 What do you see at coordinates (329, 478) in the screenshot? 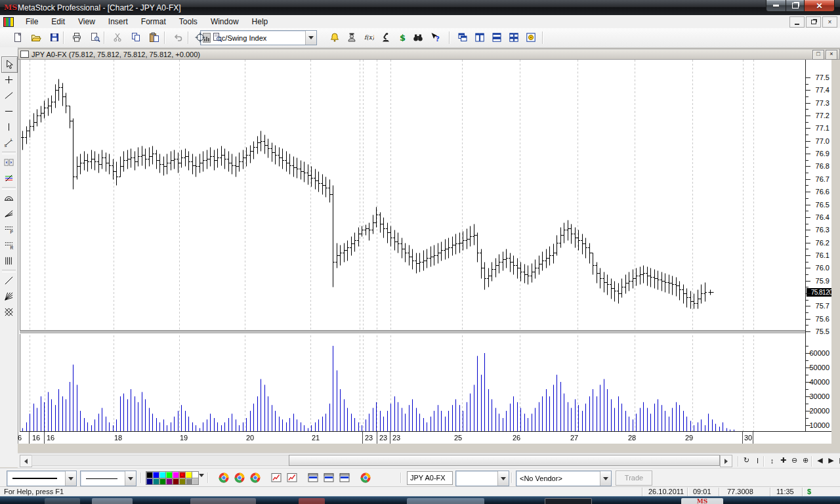
I see `layout-window-2-button` at bounding box center [329, 478].